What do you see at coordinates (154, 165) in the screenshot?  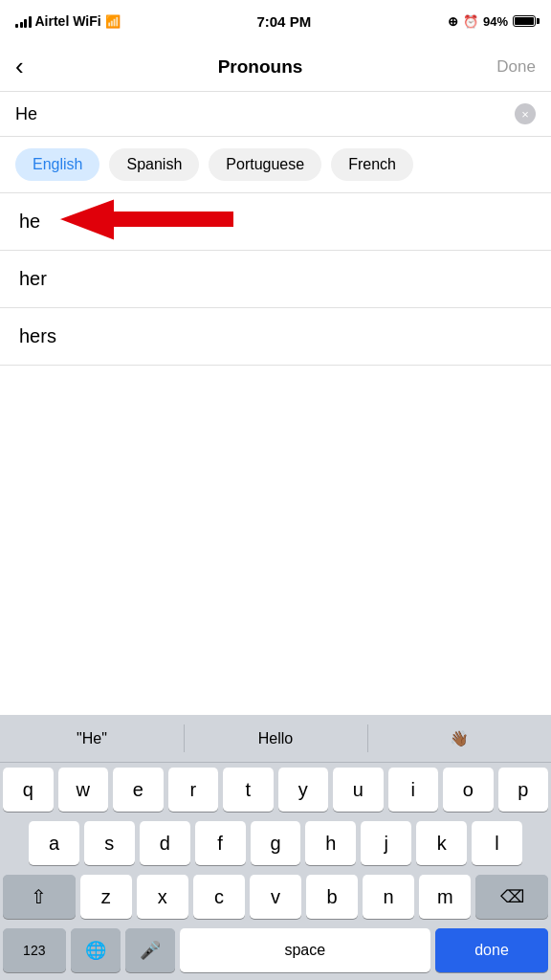 I see `tab-spanish: Spanish` at bounding box center [154, 165].